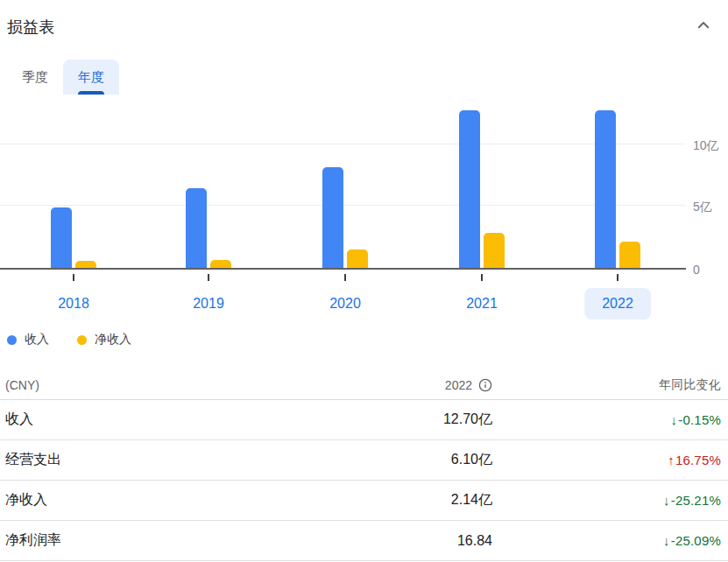 This screenshot has height=562, width=728. I want to click on revenue-bar-2018, so click(61, 238).